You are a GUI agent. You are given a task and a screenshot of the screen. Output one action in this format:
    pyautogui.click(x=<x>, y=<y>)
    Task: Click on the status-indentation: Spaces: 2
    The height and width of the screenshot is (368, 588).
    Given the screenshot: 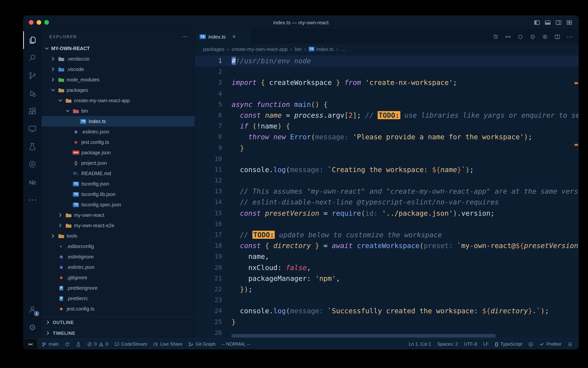 What is the action you would take?
    pyautogui.click(x=448, y=344)
    